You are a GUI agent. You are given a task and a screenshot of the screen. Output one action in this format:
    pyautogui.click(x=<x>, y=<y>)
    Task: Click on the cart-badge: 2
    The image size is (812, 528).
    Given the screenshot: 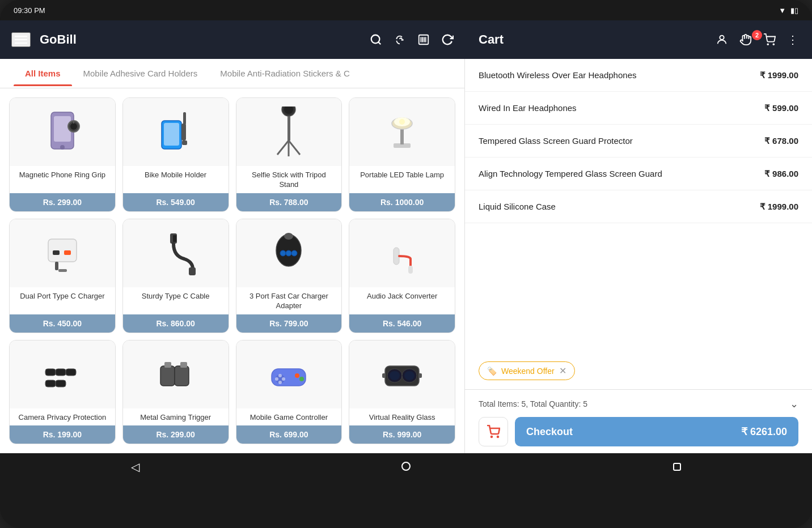 What is the action you would take?
    pyautogui.click(x=757, y=35)
    